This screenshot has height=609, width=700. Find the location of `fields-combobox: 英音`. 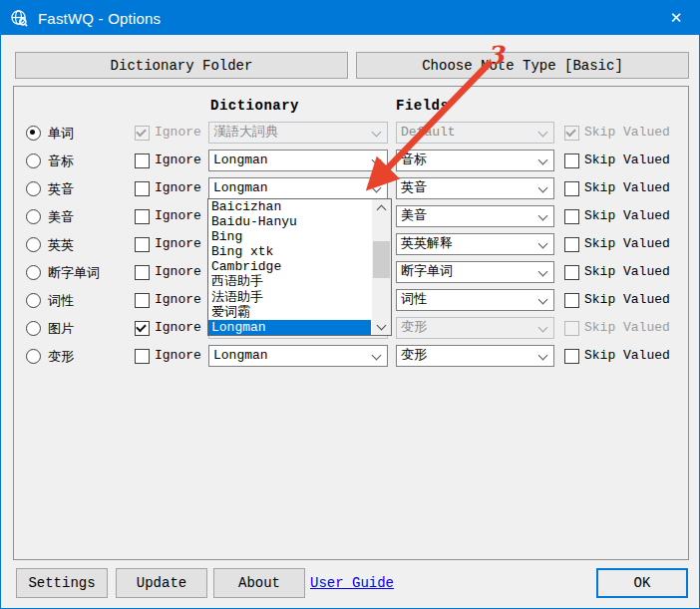

fields-combobox: 英音 is located at coordinates (475, 188).